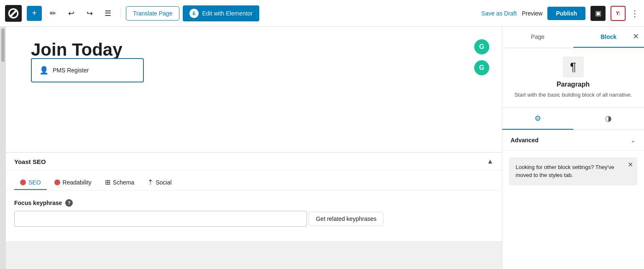 This screenshot has height=269, width=644. I want to click on advanced-section: Advanced ⌄, so click(573, 141).